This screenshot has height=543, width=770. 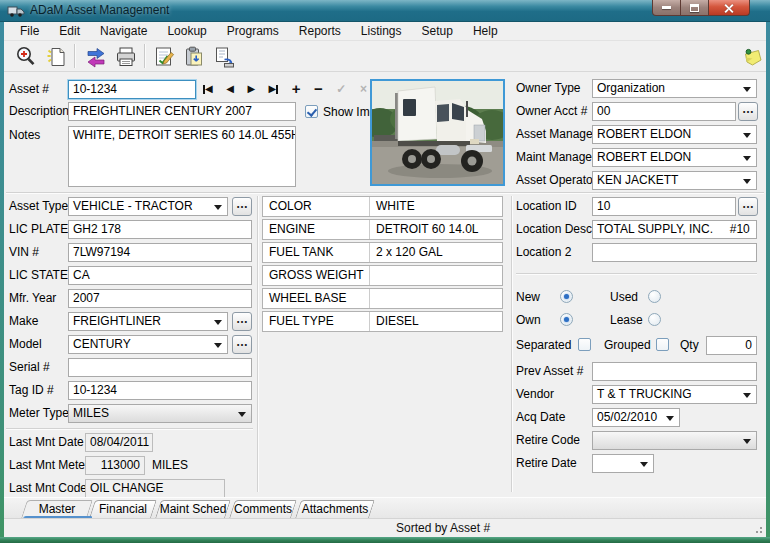 I want to click on tab-financial: Financial, so click(x=123, y=509).